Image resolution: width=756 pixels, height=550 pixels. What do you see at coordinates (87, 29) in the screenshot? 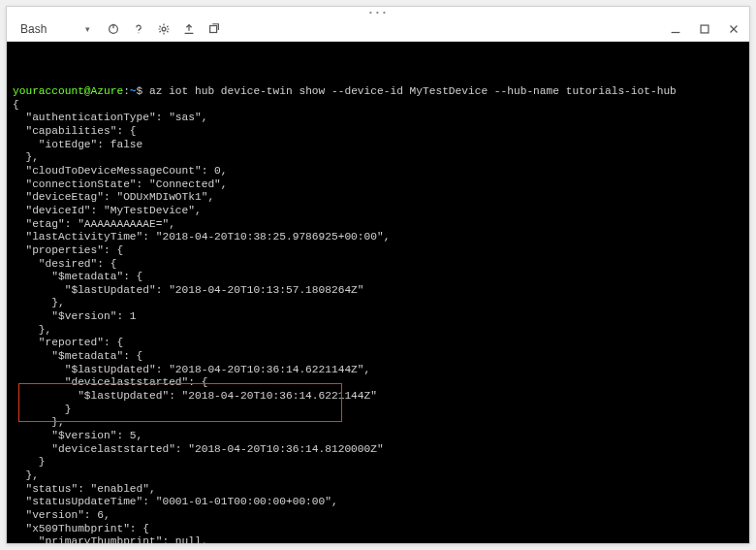
I see `chevron-down-icon: ▾` at bounding box center [87, 29].